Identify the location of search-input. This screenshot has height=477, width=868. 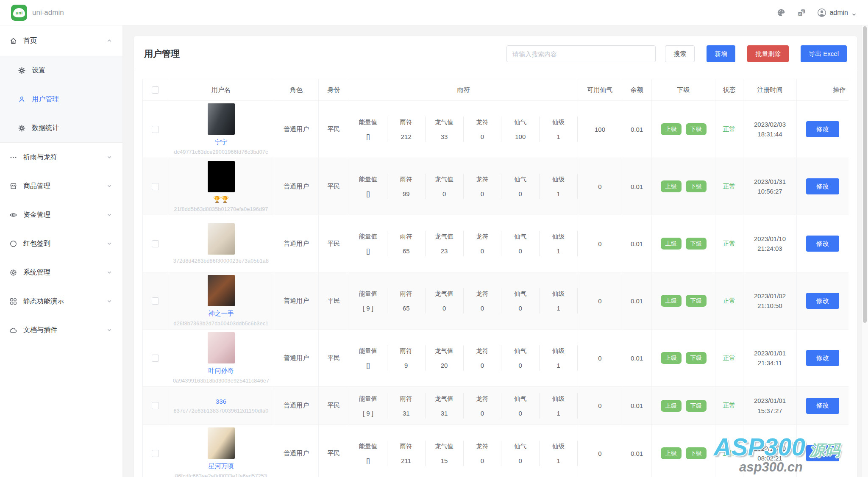
(581, 54).